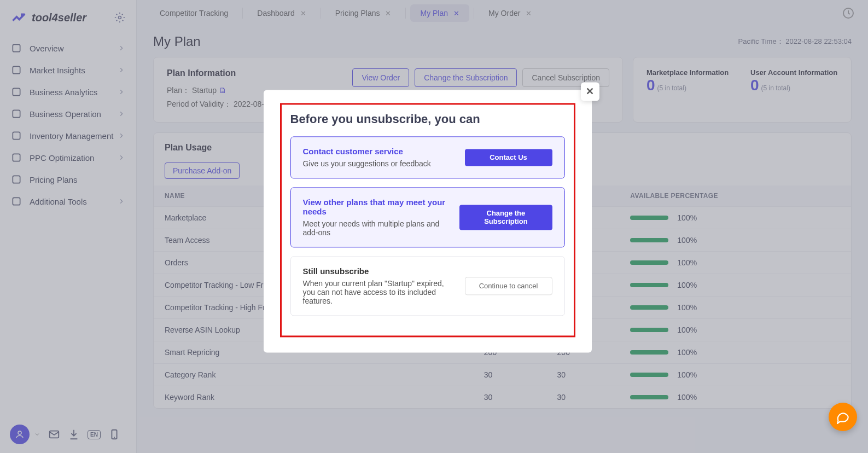 This screenshot has width=868, height=453. Describe the element at coordinates (428, 158) in the screenshot. I see `modal-option-0: Contact customer serviceGive us your sug…` at that location.